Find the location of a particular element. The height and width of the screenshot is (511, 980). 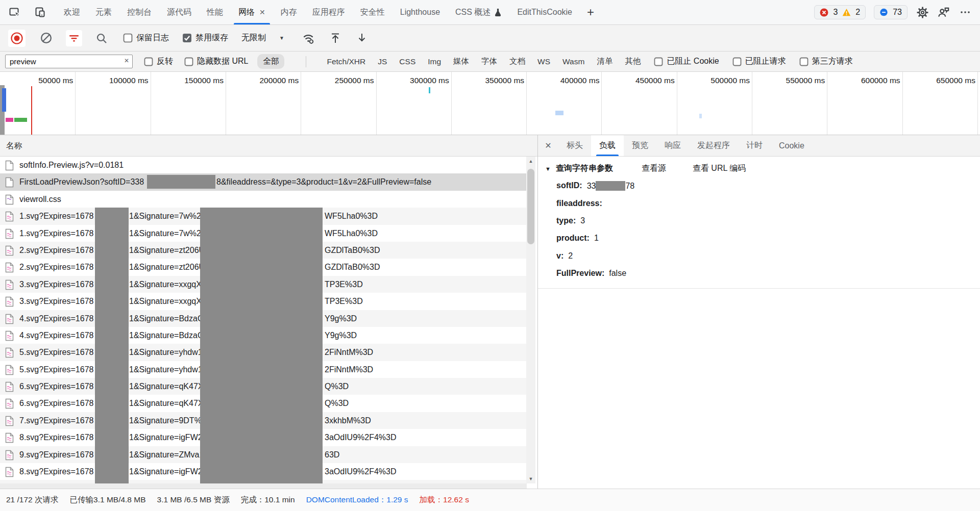

tab-payload: 负载 is located at coordinates (607, 146).